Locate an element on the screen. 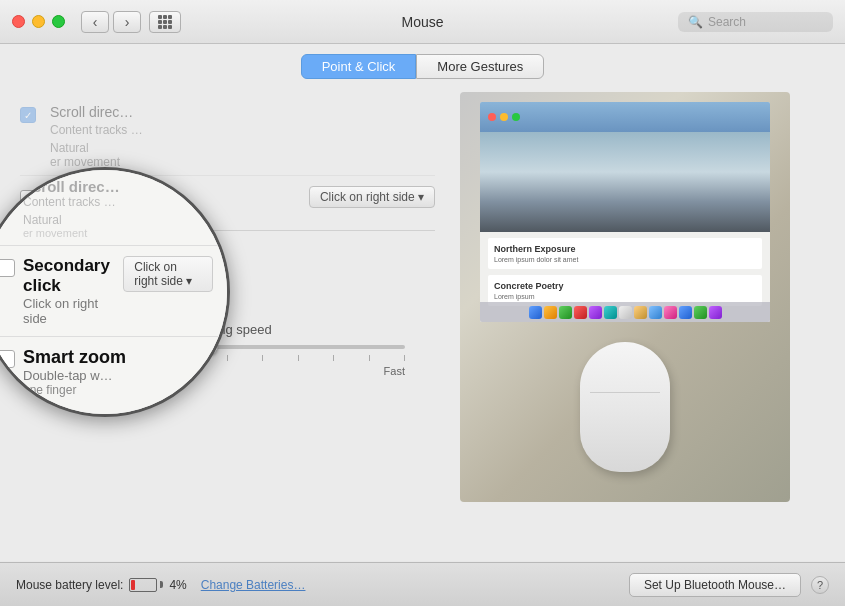 This screenshot has height=606, width=845. dock-icons is located at coordinates (626, 312).